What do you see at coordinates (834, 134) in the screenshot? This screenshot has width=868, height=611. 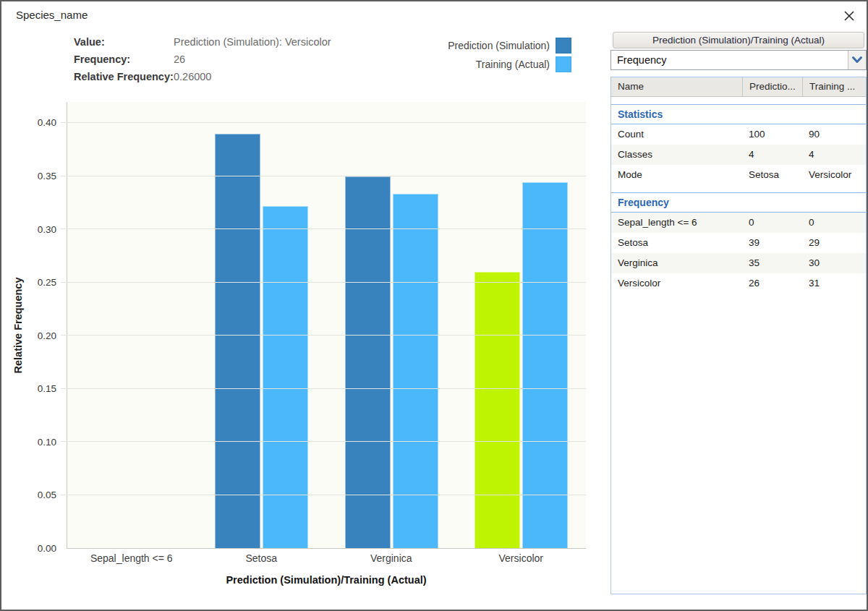 I see `row-training-value: 90` at bounding box center [834, 134].